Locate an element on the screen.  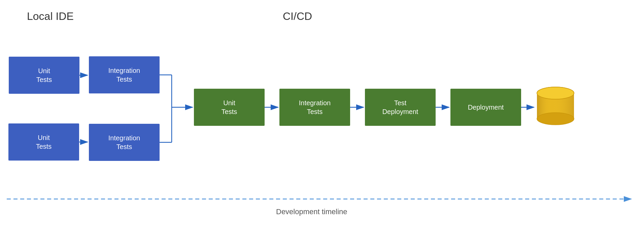
cicd-test-deployment: TestDeployment is located at coordinates (400, 107).